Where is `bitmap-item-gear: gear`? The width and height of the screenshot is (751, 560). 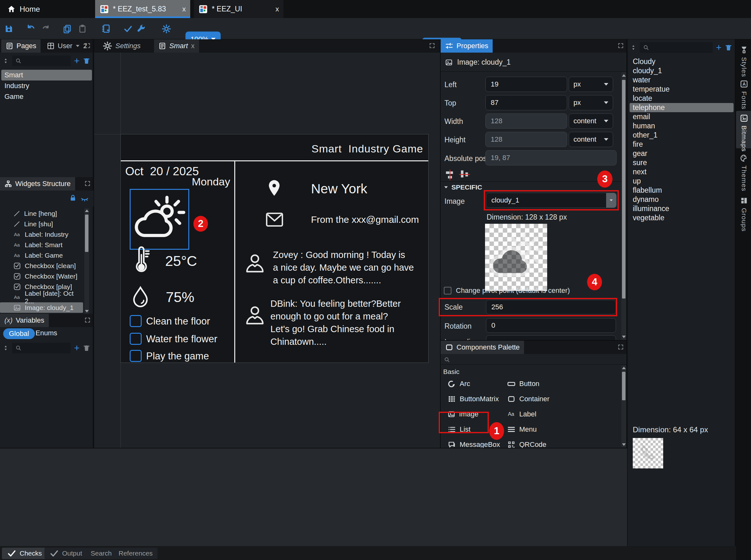 bitmap-item-gear: gear is located at coordinates (681, 154).